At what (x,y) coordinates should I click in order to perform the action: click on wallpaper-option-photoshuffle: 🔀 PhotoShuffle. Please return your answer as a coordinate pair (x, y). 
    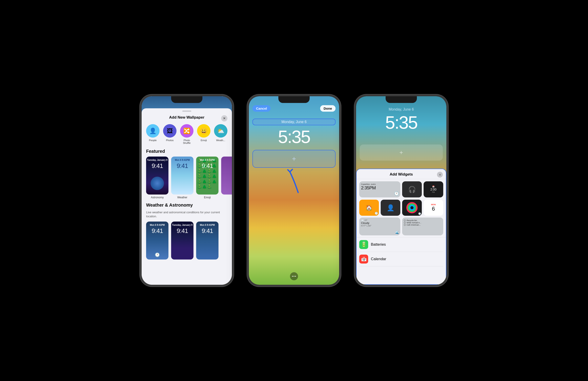
    Looking at the image, I should click on (187, 134).